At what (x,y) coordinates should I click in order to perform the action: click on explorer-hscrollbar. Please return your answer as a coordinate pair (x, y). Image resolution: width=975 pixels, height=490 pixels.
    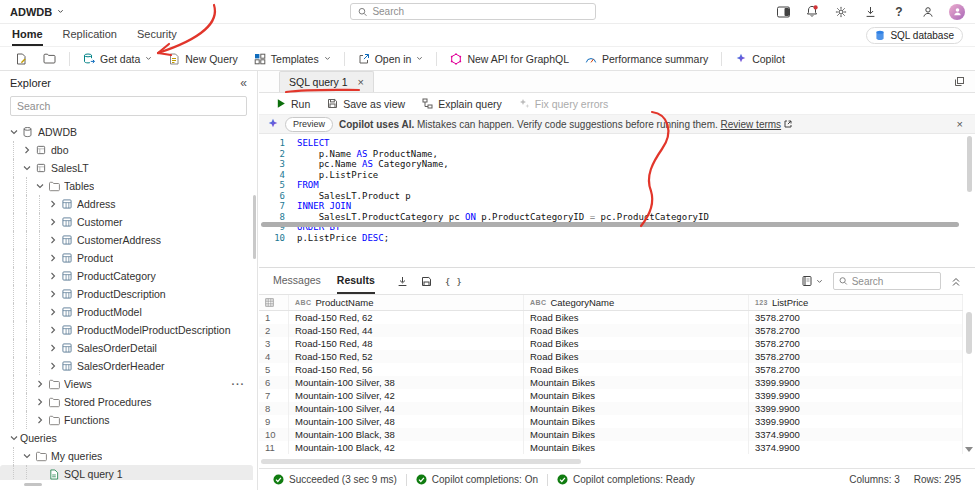
    Looking at the image, I should click on (33, 484).